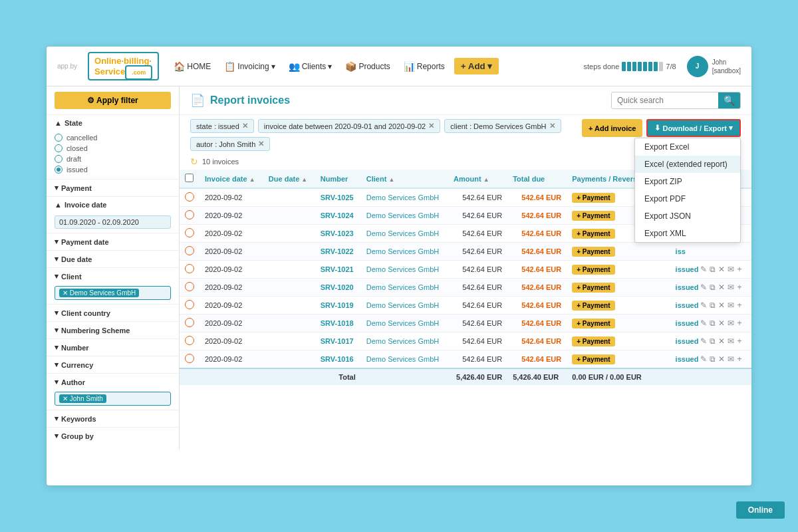  What do you see at coordinates (722, 269) in the screenshot?
I see `delete-icon-5: ✕` at bounding box center [722, 269].